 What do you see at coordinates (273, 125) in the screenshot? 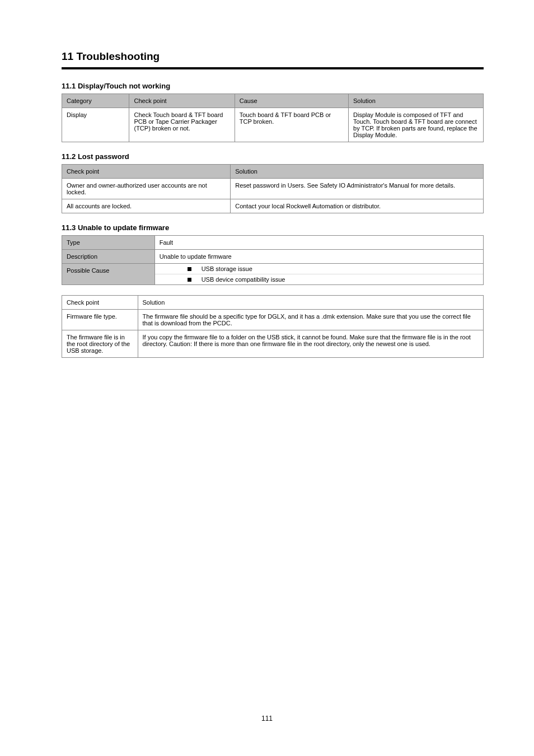
I see `table-row: Display Check Touch board & TFT board PC…` at bounding box center [273, 125].